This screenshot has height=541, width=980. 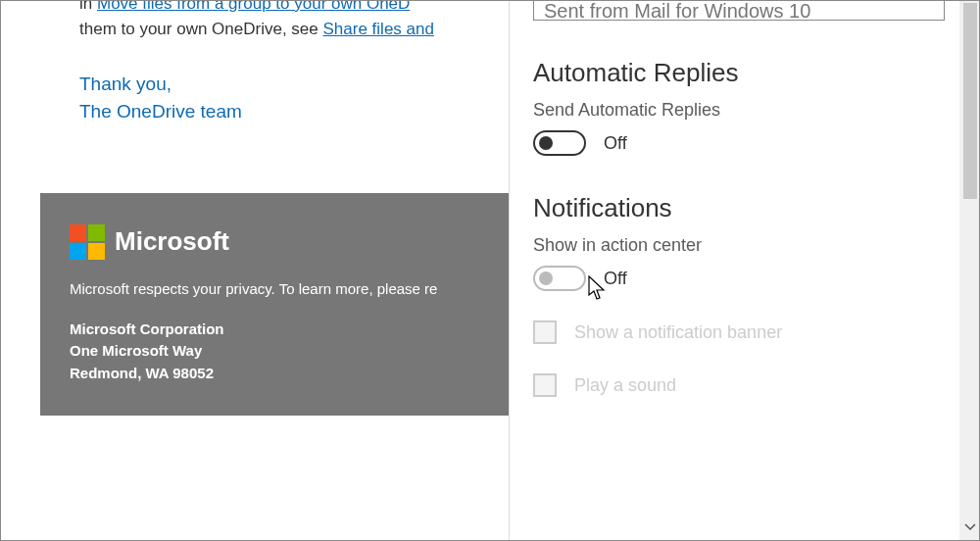 What do you see at coordinates (741, 245) in the screenshot?
I see `action-center-label: Show in action center` at bounding box center [741, 245].